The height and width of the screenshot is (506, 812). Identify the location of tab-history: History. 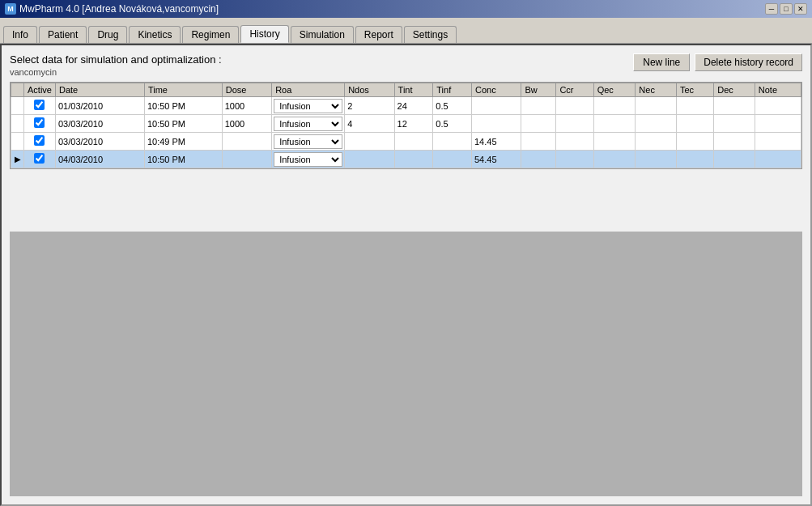
(264, 34).